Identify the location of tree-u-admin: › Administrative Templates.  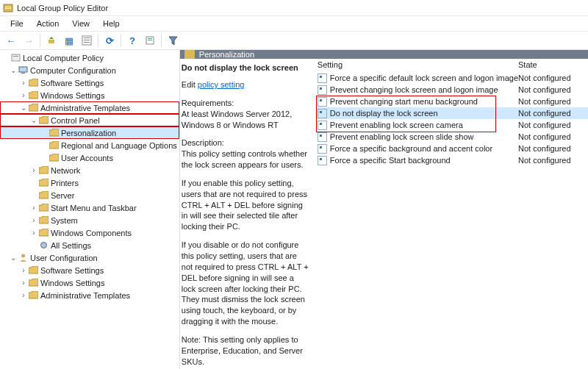
(90, 295).